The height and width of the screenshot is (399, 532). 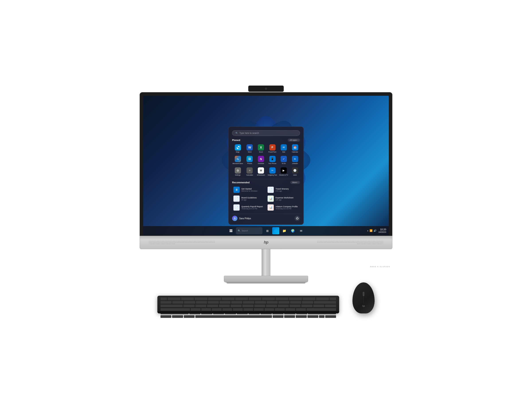 I want to click on key-up-down, so click(x=322, y=317).